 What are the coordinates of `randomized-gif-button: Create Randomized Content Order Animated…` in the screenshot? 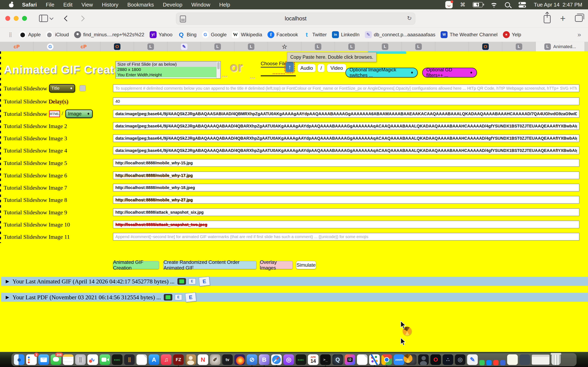 It's located at (210, 265).